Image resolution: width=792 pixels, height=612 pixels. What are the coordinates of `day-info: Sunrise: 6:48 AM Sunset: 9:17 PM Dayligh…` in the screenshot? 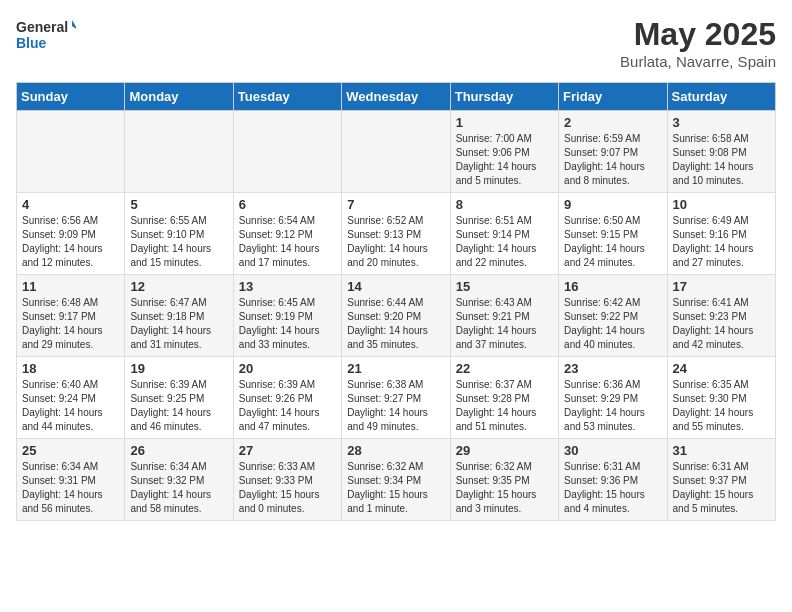 It's located at (70, 324).